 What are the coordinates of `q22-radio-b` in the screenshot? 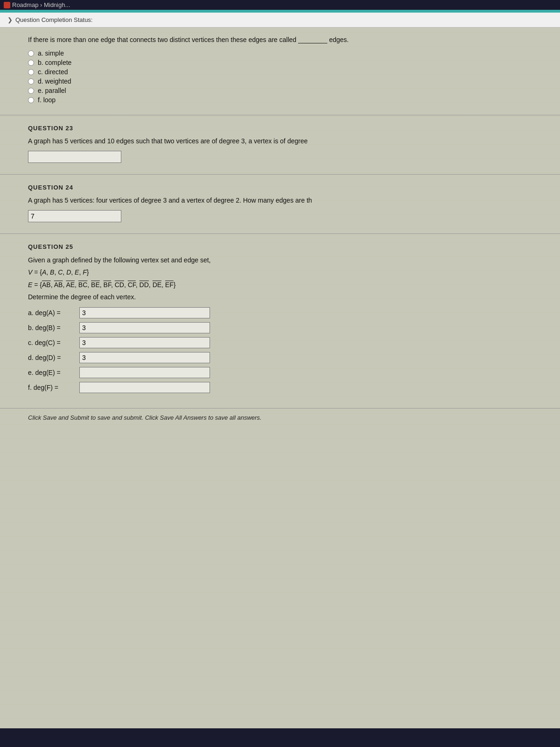 It's located at (31, 63).